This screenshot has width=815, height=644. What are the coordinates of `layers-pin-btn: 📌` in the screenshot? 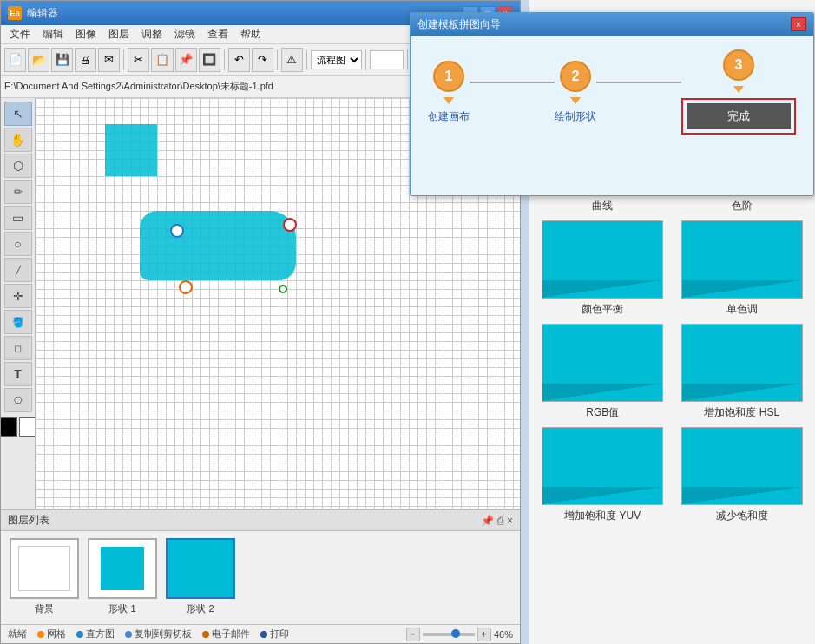 It's located at (488, 521).